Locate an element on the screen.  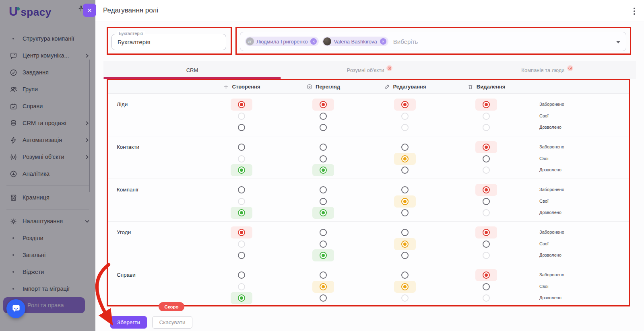
sidebar-item-company-structure: Структура компанії is located at coordinates (47, 39).